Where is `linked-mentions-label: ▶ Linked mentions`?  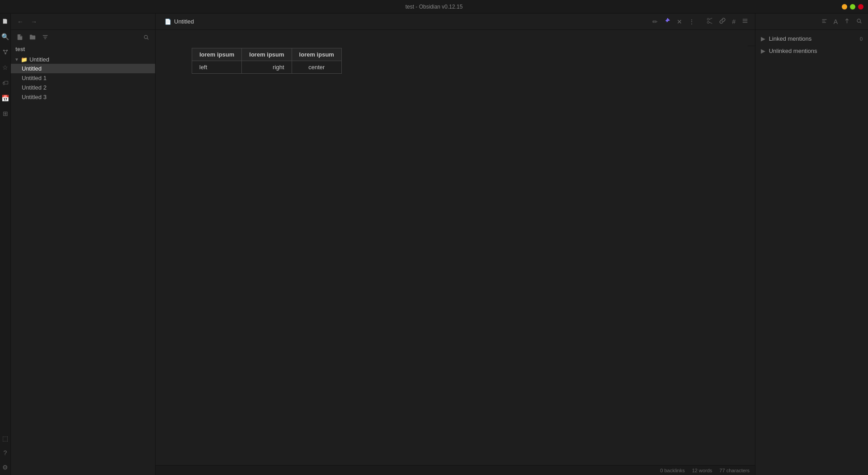 linked-mentions-label: ▶ Linked mentions is located at coordinates (786, 39).